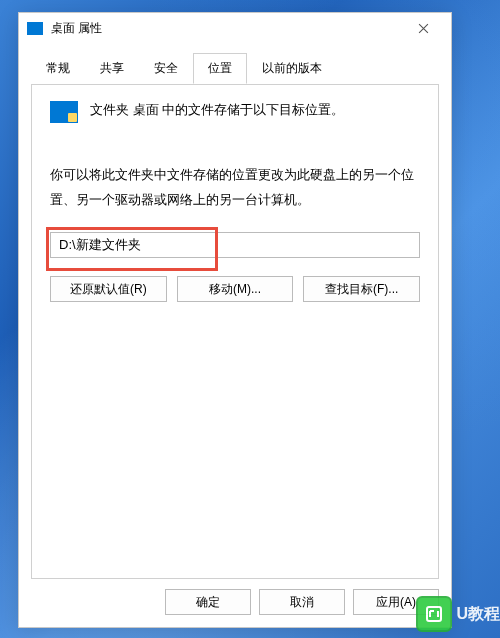 The height and width of the screenshot is (638, 500). Describe the element at coordinates (235, 603) in the screenshot. I see `dialog-footer: 确定 取消 应用(A)` at that location.